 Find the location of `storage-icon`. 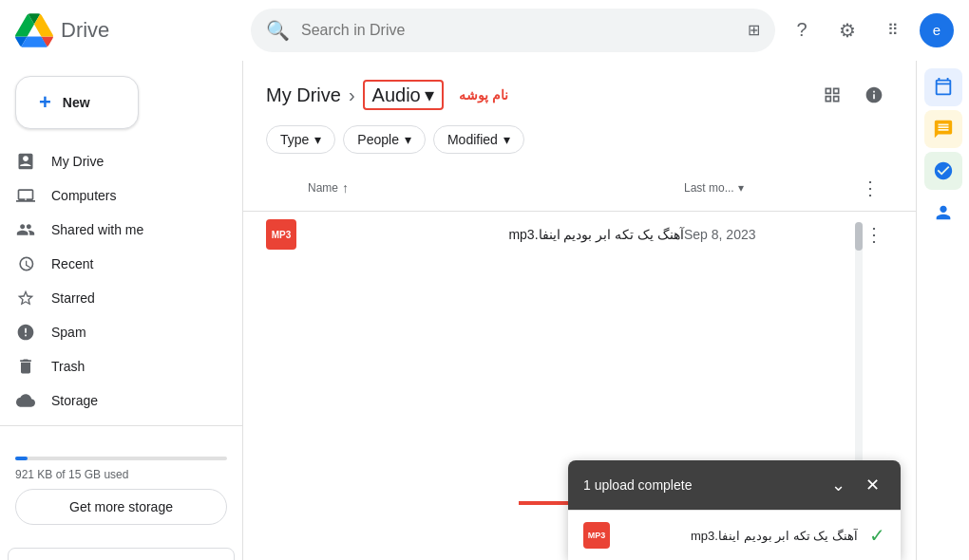

storage-icon is located at coordinates (26, 401).